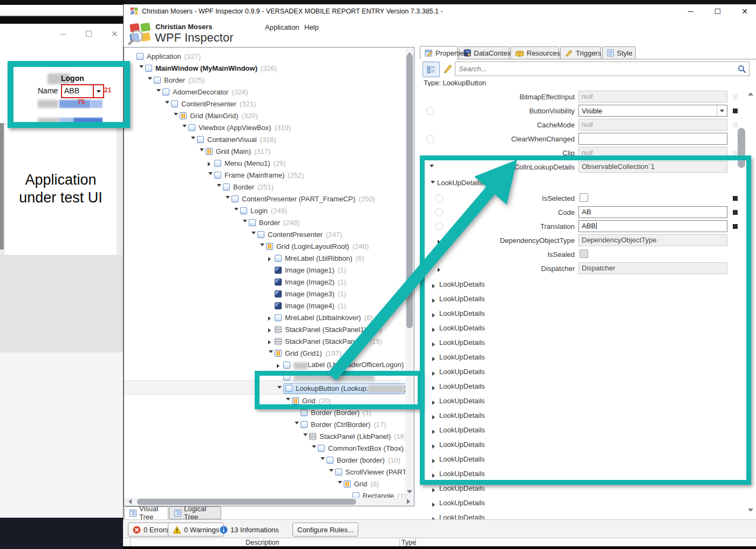 The width and height of the screenshot is (756, 549). I want to click on tab-properties: Properties, so click(439, 53).